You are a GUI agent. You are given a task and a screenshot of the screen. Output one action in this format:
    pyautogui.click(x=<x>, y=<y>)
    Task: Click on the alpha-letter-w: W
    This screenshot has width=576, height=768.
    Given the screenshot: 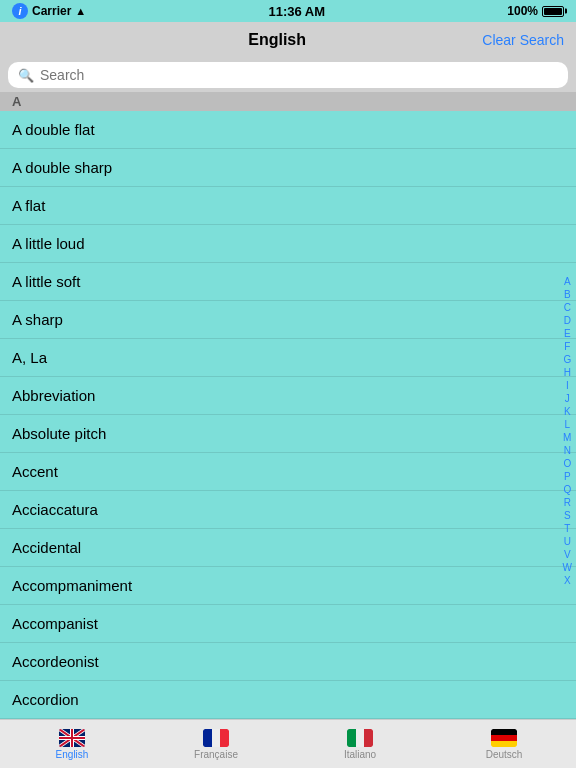 What is the action you would take?
    pyautogui.click(x=568, y=567)
    